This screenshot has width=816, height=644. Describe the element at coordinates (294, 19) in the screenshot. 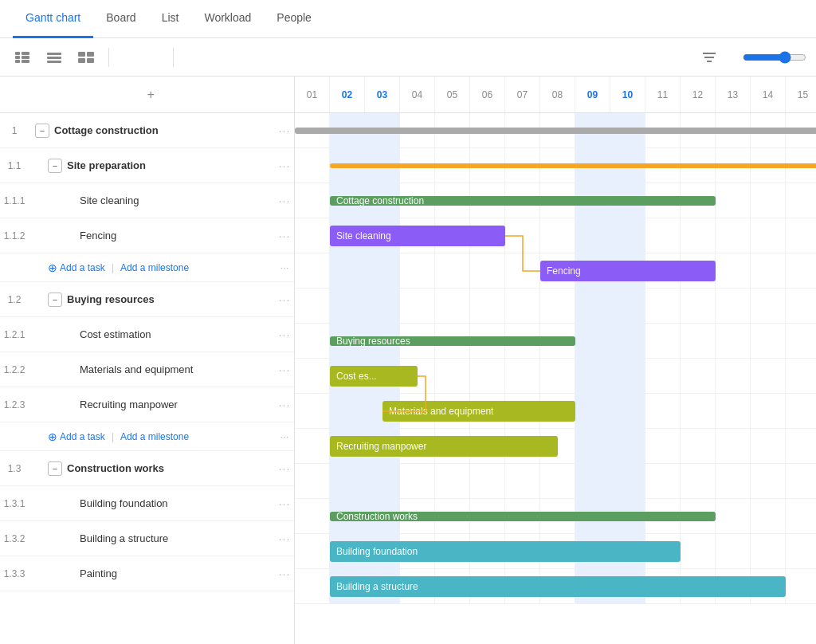

I see `nav-tab-people: People` at that location.